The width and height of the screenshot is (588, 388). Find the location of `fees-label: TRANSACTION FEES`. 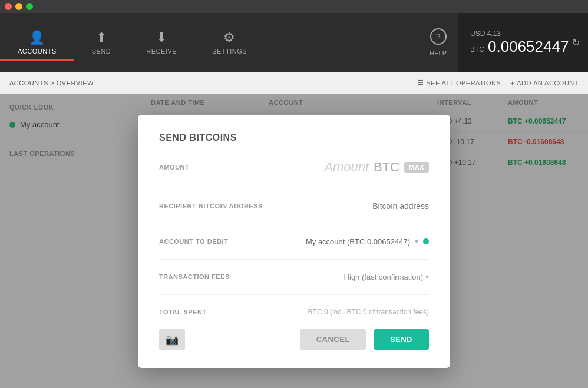

fees-label: TRANSACTION FEES is located at coordinates (206, 277).